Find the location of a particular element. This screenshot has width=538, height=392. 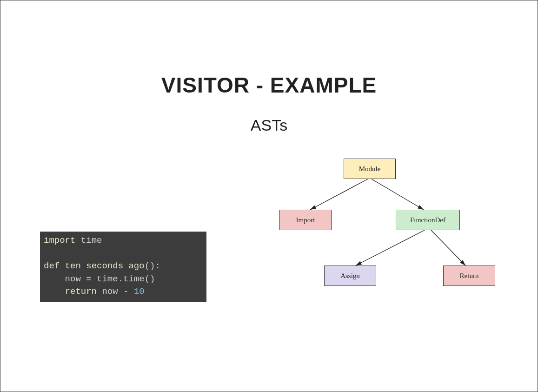

ast-node-return: Return is located at coordinates (469, 276).